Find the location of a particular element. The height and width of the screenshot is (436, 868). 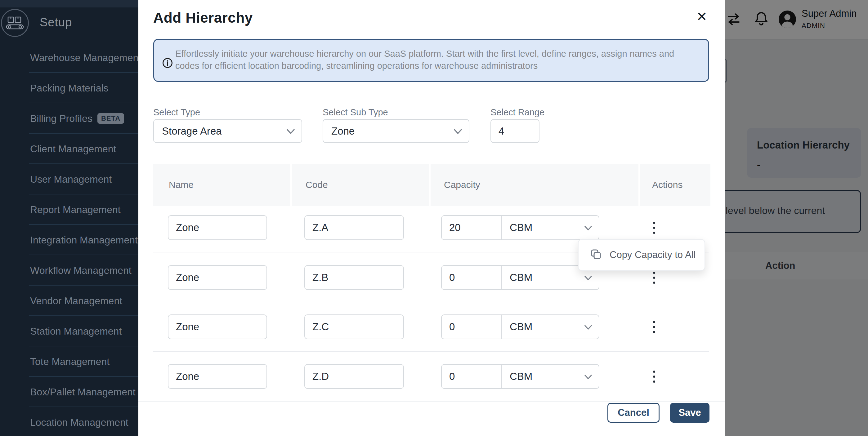

cancel-button: Cancel is located at coordinates (633, 413).